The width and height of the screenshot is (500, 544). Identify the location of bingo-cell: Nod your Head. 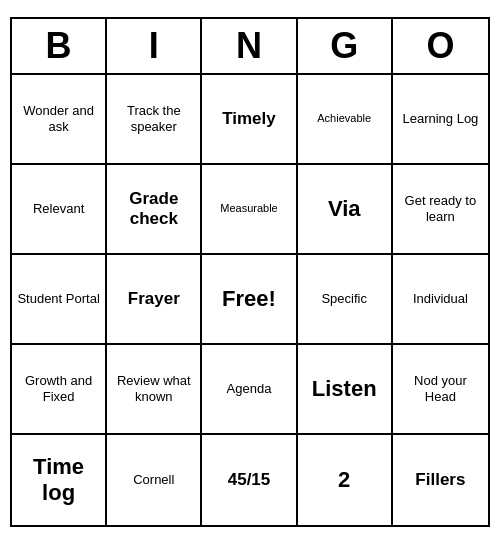
(440, 390).